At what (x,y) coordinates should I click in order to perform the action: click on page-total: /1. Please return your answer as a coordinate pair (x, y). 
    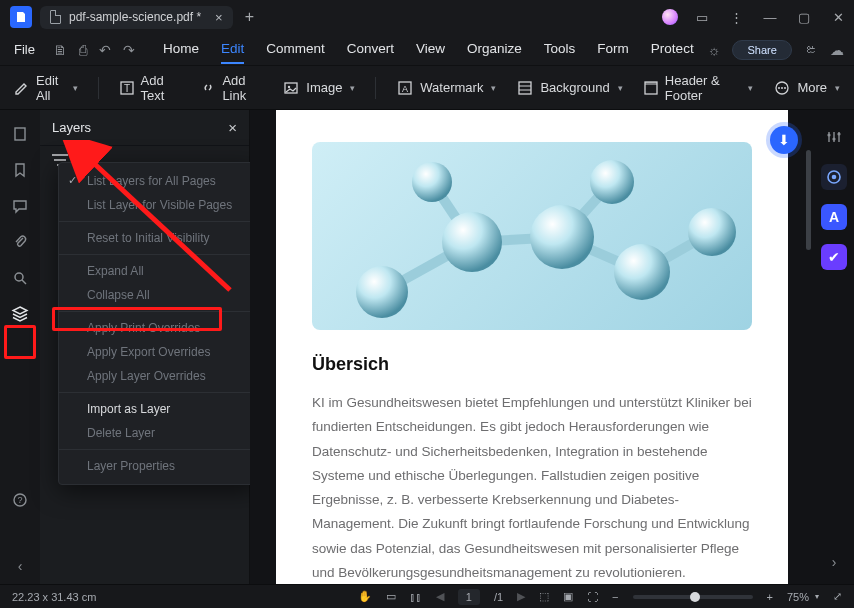
    Looking at the image, I should click on (498, 597).